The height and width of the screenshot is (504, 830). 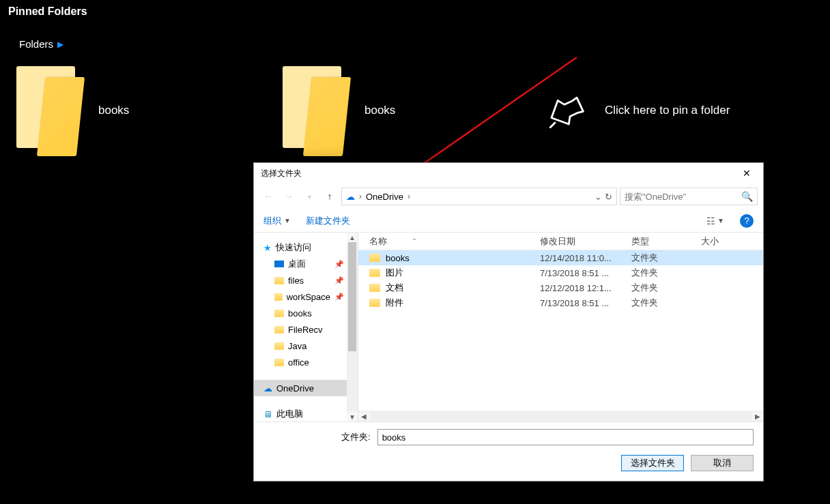 What do you see at coordinates (364, 416) in the screenshot?
I see `scroll-left-icon: ◀` at bounding box center [364, 416].